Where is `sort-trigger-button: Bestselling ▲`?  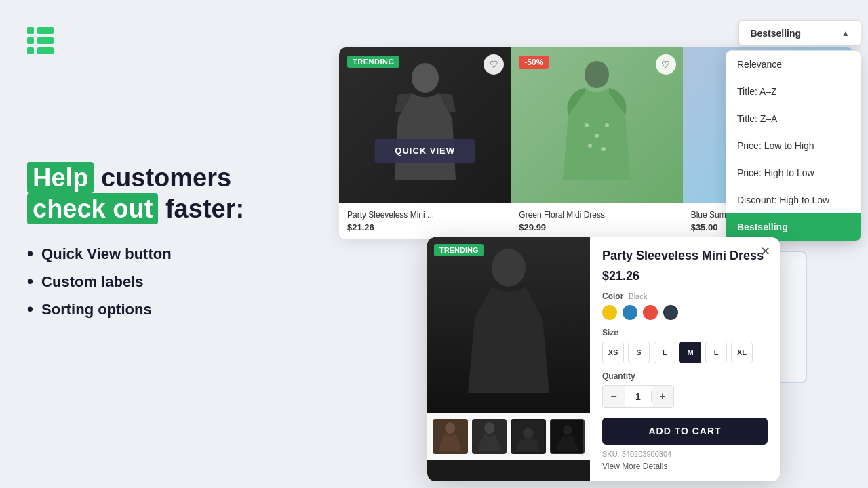
sort-trigger-button: Bestselling ▲ is located at coordinates (800, 33).